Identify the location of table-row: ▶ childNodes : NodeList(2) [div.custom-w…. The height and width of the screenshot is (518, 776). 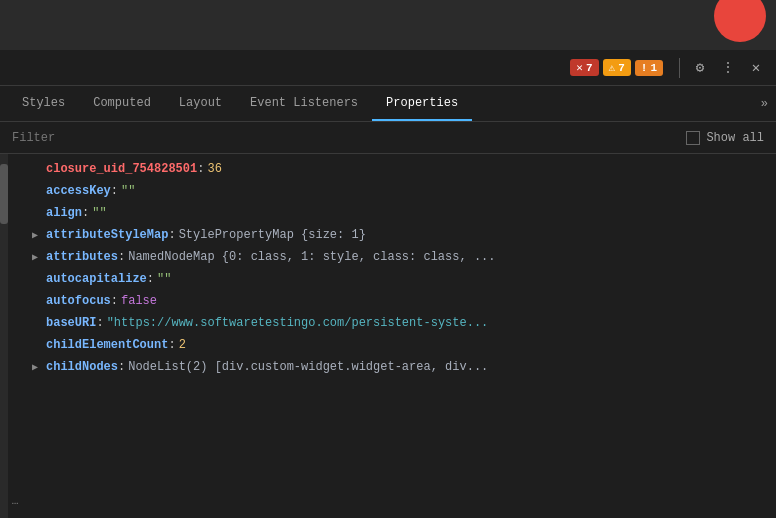
(396, 367).